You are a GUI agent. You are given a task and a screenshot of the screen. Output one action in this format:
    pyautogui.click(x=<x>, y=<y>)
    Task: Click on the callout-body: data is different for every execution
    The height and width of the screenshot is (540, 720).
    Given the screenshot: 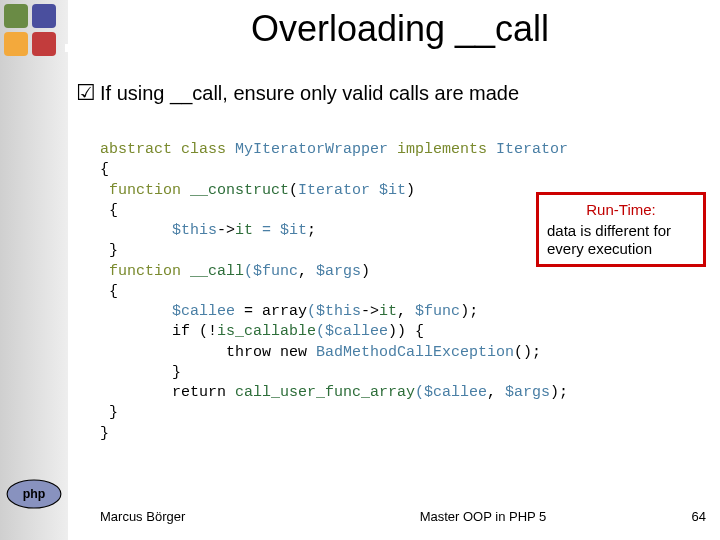 What is the action you would take?
    pyautogui.click(x=621, y=240)
    